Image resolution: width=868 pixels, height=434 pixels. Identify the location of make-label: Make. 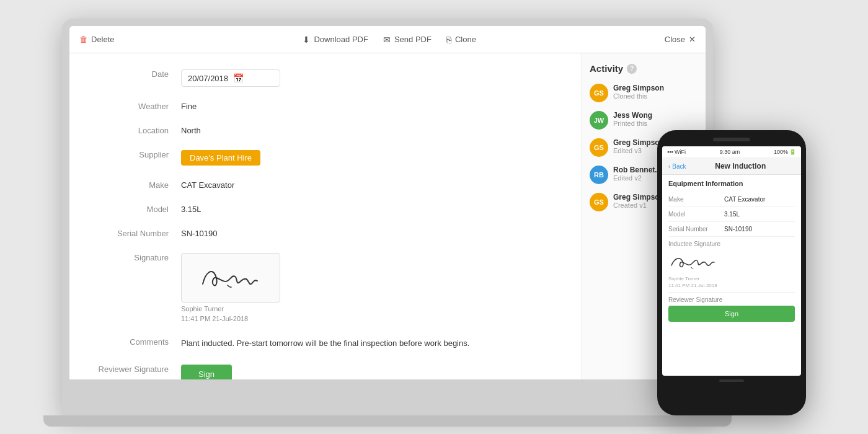
(138, 184).